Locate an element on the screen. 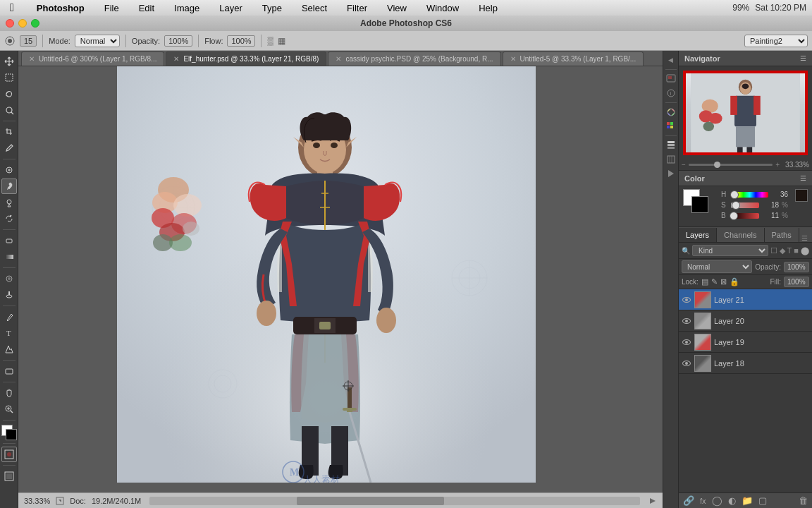 This screenshot has height=508, width=812. navigator-thumbnail is located at coordinates (746, 113).